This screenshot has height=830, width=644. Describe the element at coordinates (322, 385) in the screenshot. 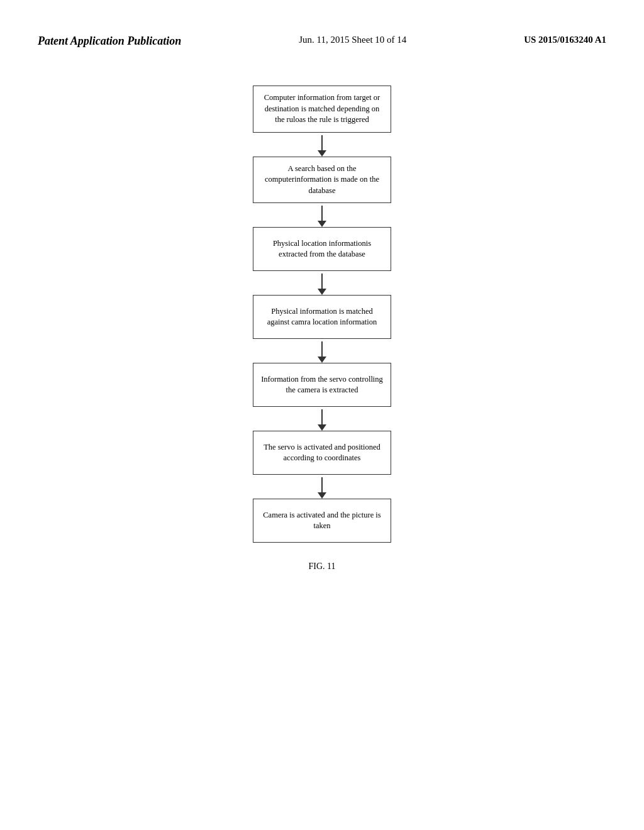

I see `flow-box-5: Information from the servo controlling t…` at that location.